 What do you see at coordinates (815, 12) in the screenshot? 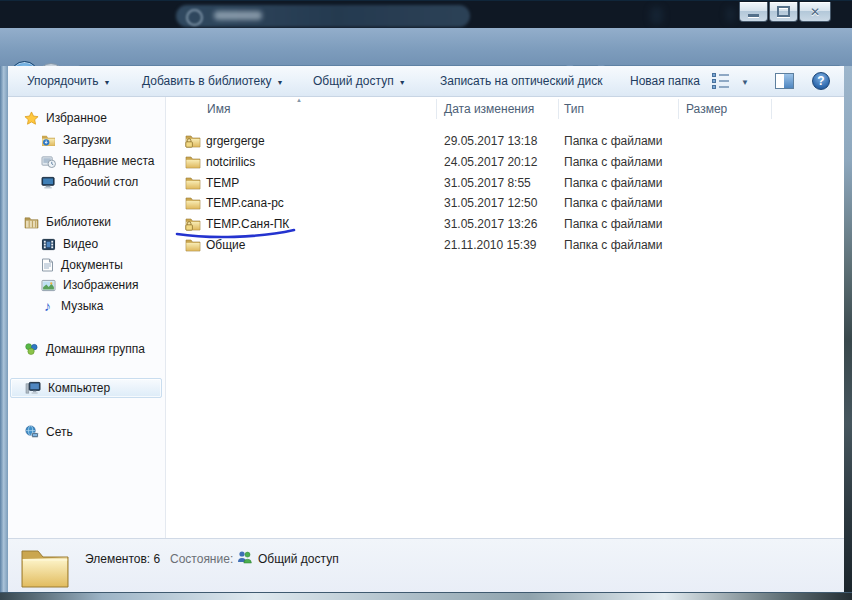
I see `close-button: ✕` at bounding box center [815, 12].